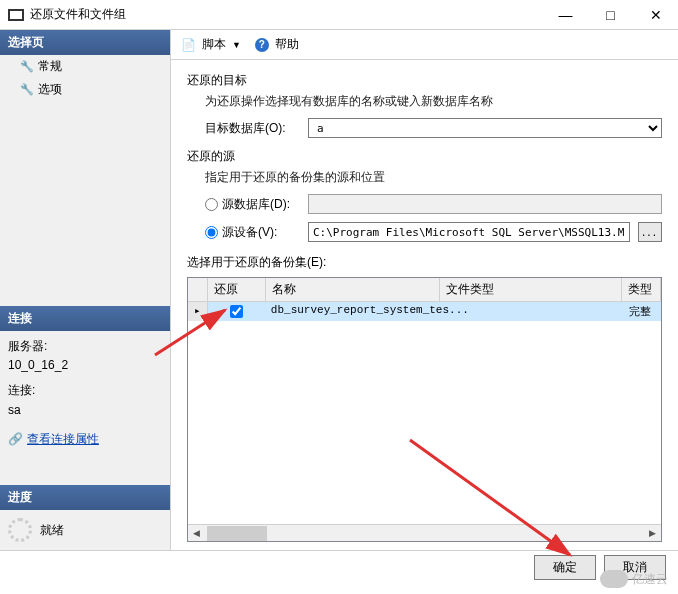 This screenshot has height=594, width=678. Describe the element at coordinates (424, 312) in the screenshot. I see `table-row: ▸ db_survey_report_system_tes... 完整` at that location.